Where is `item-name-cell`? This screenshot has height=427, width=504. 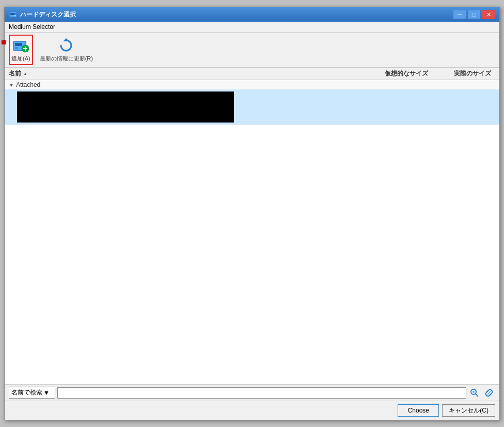
item-name-cell is located at coordinates (185, 107).